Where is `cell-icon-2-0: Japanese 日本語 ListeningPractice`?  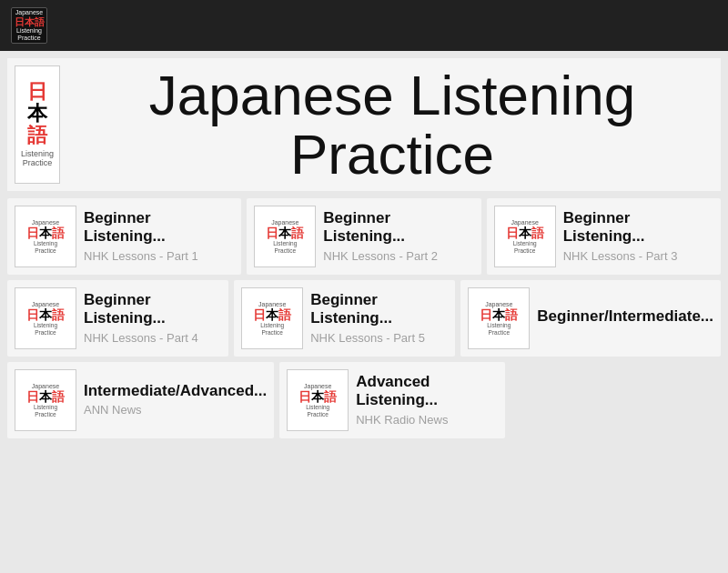 cell-icon-2-0: Japanese 日本語 ListeningPractice is located at coordinates (46, 400).